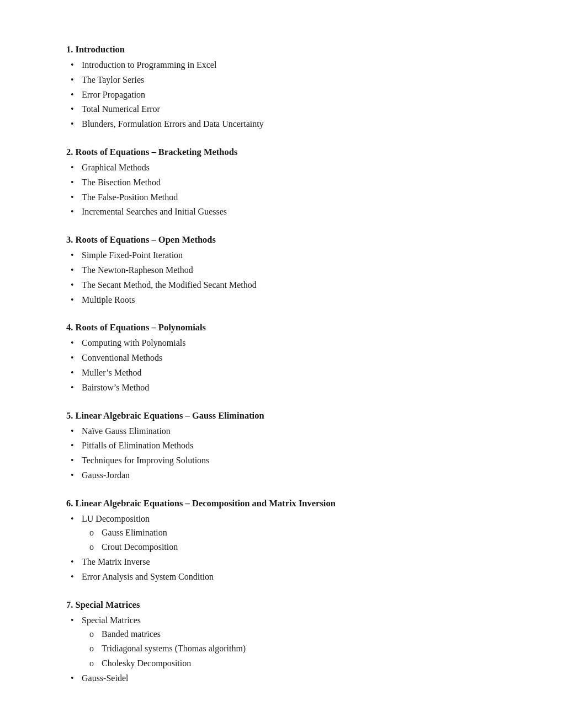 The image size is (563, 728). What do you see at coordinates (282, 328) in the screenshot?
I see `section-heading-4: 4. Roots of Equations – Polynomials` at bounding box center [282, 328].